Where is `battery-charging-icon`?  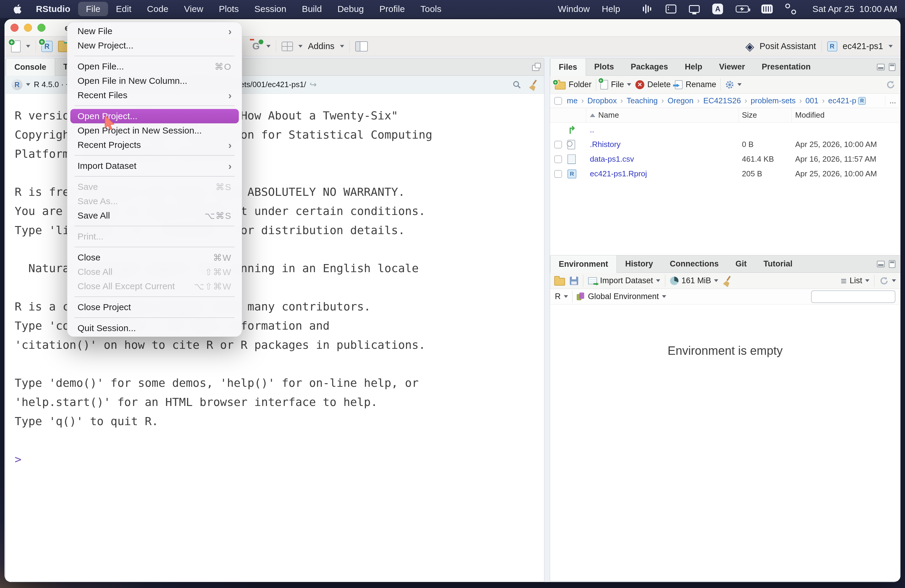 battery-charging-icon is located at coordinates (742, 9).